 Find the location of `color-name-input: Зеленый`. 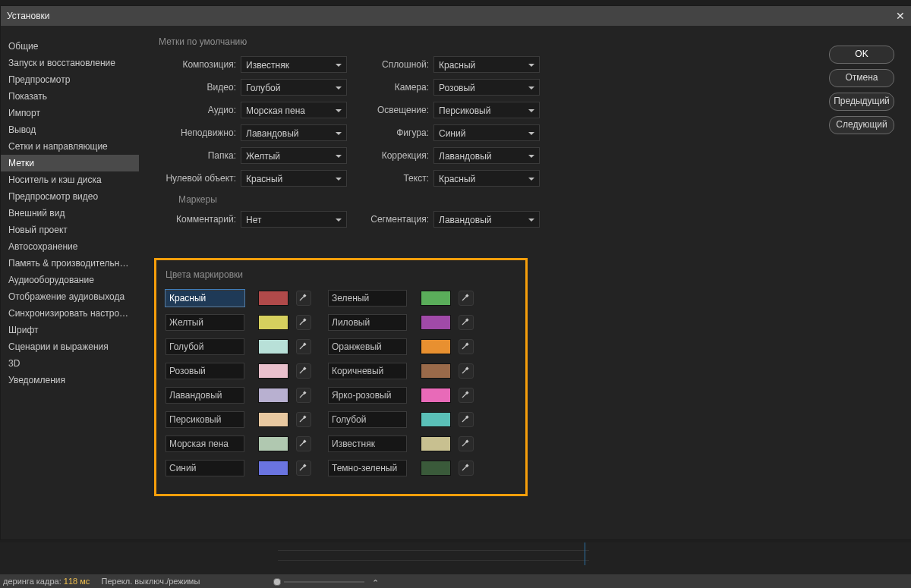

color-name-input: Зеленый is located at coordinates (367, 298).